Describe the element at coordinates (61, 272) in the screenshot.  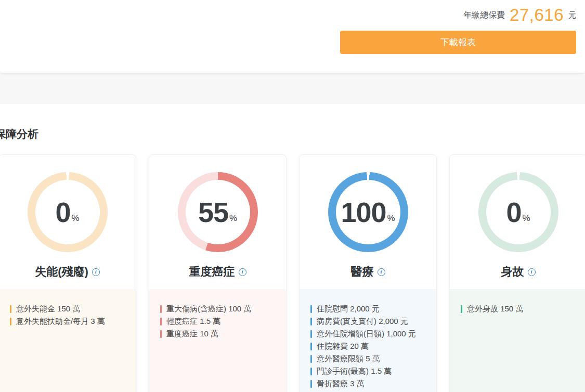
I see `card-title: 失能(殘廢)` at that location.